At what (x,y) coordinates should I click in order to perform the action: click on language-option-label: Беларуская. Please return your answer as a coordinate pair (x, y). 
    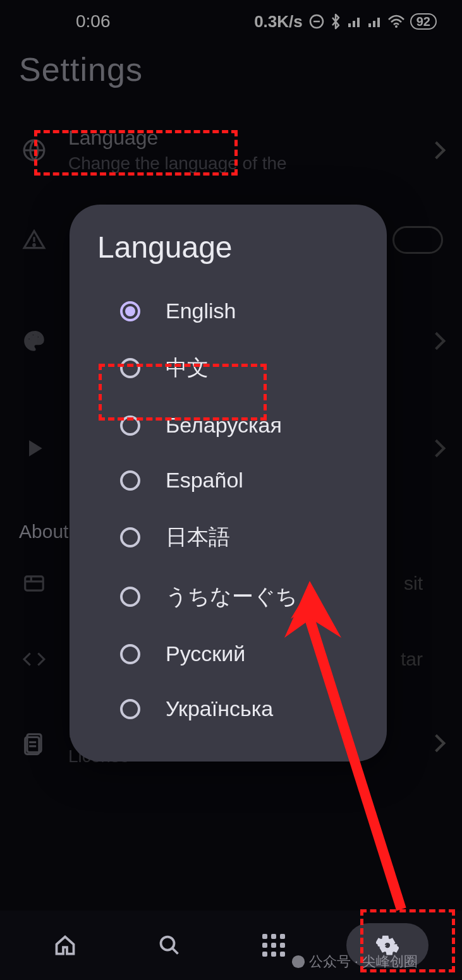
    Looking at the image, I should click on (224, 426).